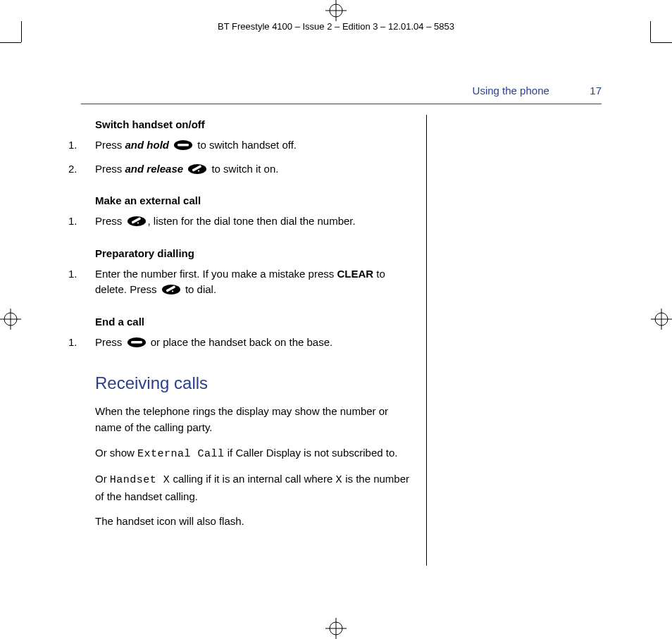  What do you see at coordinates (252, 221) in the screenshot?
I see `text: , listen for the dial tone then dial the…` at bounding box center [252, 221].